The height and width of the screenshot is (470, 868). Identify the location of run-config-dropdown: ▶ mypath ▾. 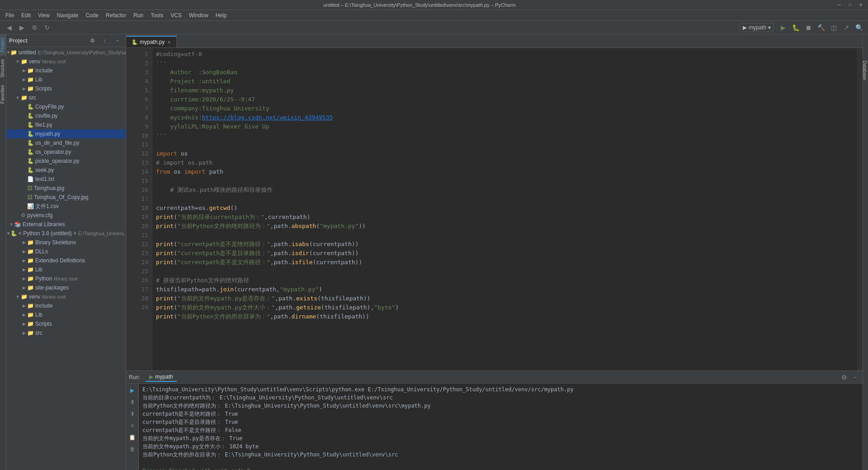
(757, 28).